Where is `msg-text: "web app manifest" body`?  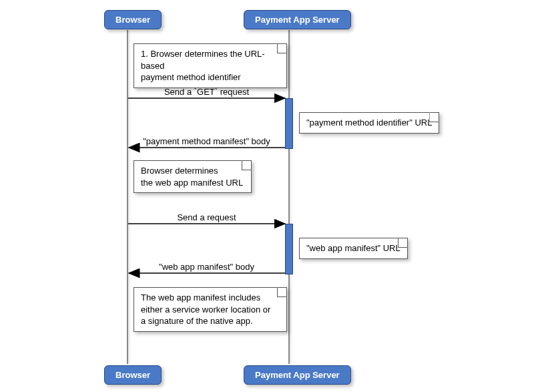 msg-text: "web app manifest" body is located at coordinates (207, 267).